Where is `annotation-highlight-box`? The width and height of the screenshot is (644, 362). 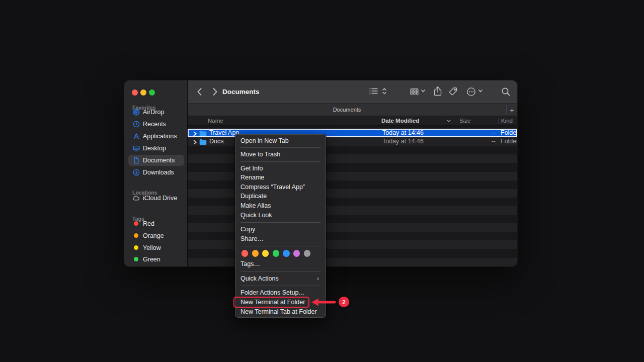
annotation-highlight-box is located at coordinates (272, 303).